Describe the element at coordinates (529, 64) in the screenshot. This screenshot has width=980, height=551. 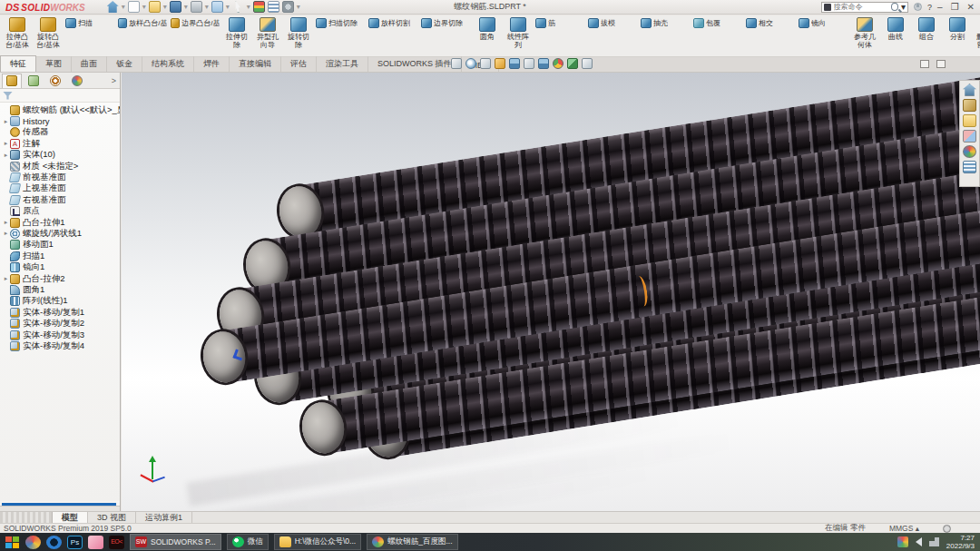
I see `display-style-icon` at that location.